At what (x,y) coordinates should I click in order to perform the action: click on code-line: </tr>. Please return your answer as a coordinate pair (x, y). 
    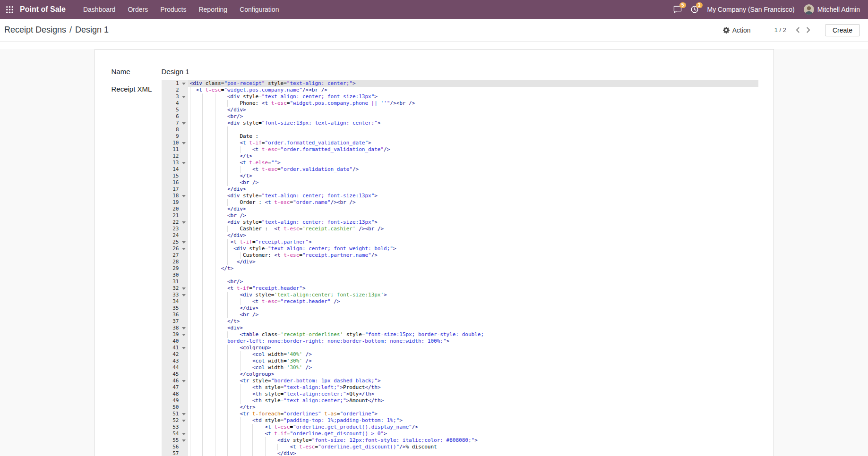
    Looking at the image, I should click on (473, 407).